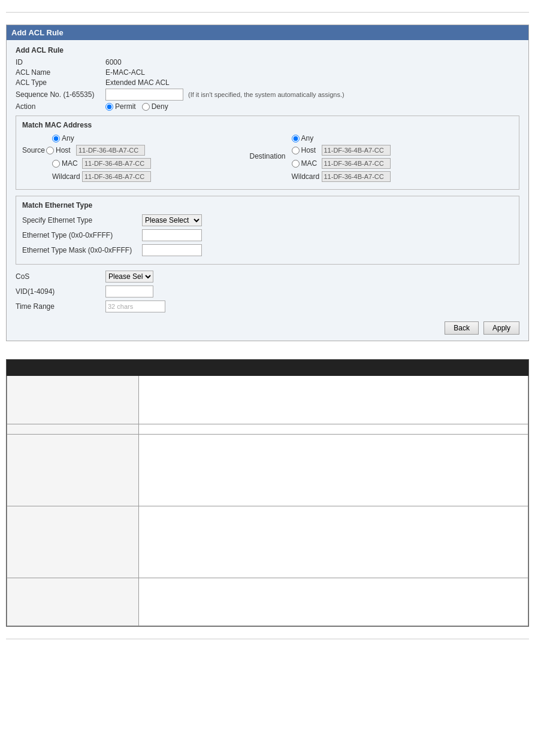 Image resolution: width=535 pixels, height=756 pixels. Describe the element at coordinates (61, 95) in the screenshot. I see `sequence-label: Sequence No. (1-65535)` at that location.